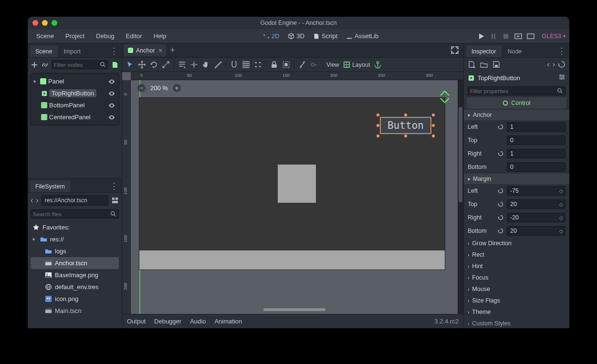 The height and width of the screenshot is (364, 597). Describe the element at coordinates (406, 125) in the screenshot. I see `button-node: Button` at that location.